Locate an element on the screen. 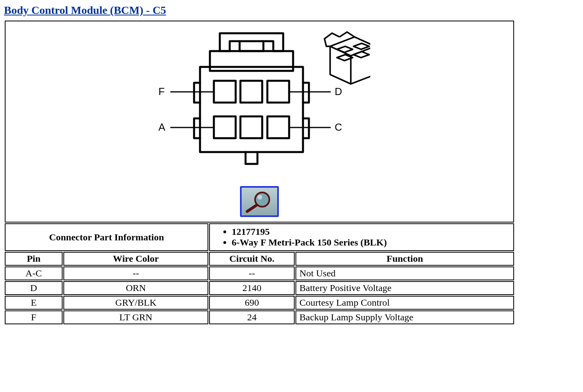 The width and height of the screenshot is (583, 392). table-row: F LT GRN 24 Backup Lamp Supply Voltage is located at coordinates (259, 318).